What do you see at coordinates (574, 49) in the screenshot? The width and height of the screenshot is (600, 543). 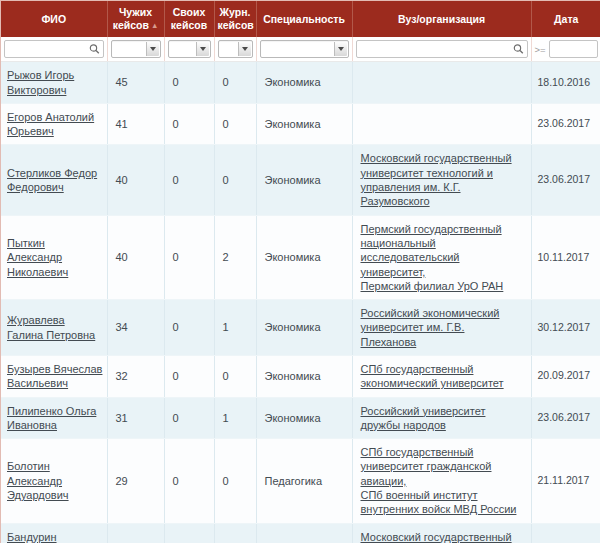 I see `date-filter-input` at bounding box center [574, 49].